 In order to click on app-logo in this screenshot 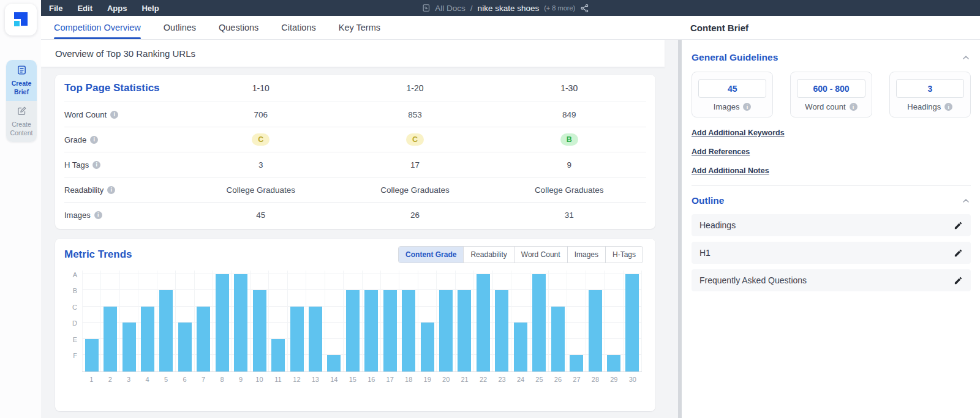, I will do `click(21, 20)`.